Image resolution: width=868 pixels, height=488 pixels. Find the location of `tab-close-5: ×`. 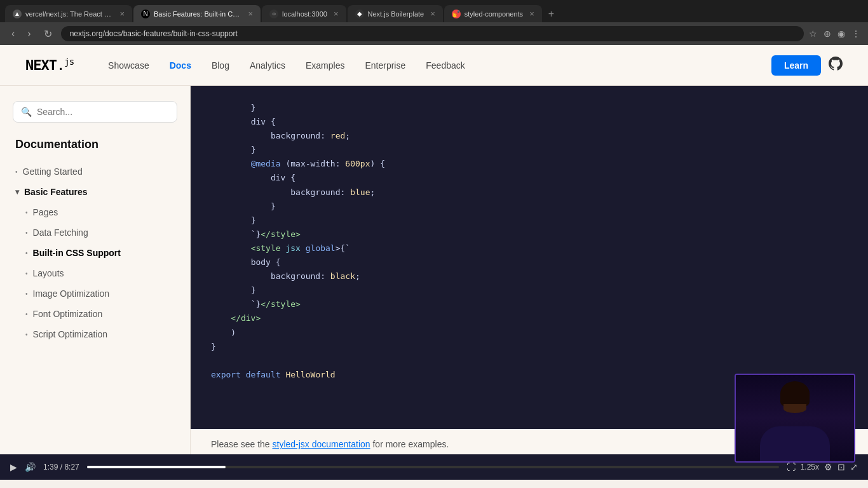

tab-close-5: × is located at coordinates (532, 14).